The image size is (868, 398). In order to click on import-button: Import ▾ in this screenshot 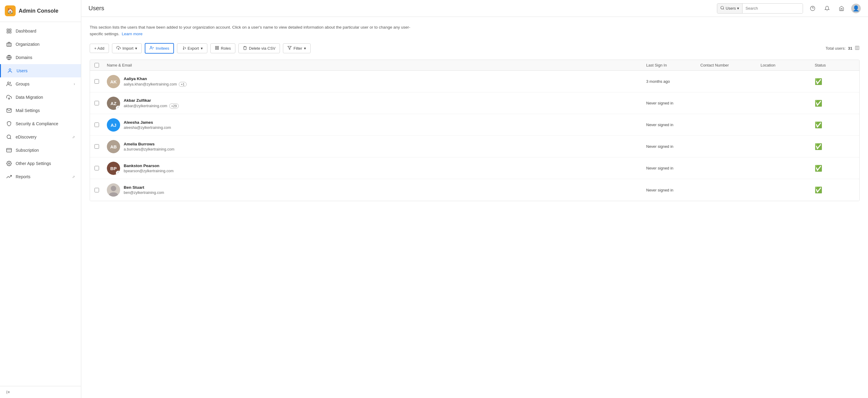, I will do `click(127, 49)`.